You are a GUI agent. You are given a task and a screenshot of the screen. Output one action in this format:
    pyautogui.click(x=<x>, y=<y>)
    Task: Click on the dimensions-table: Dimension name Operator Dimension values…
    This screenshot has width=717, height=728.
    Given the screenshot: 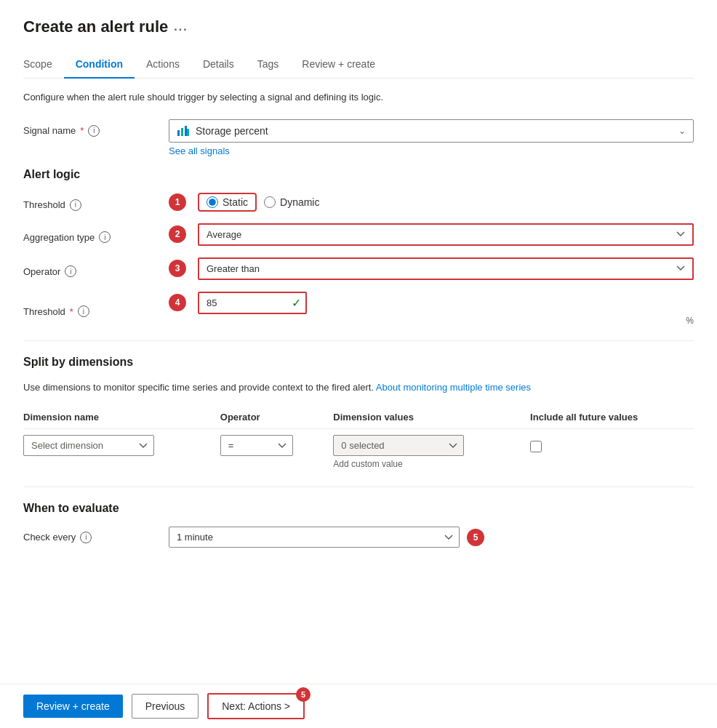 What is the action you would take?
    pyautogui.click(x=358, y=439)
    